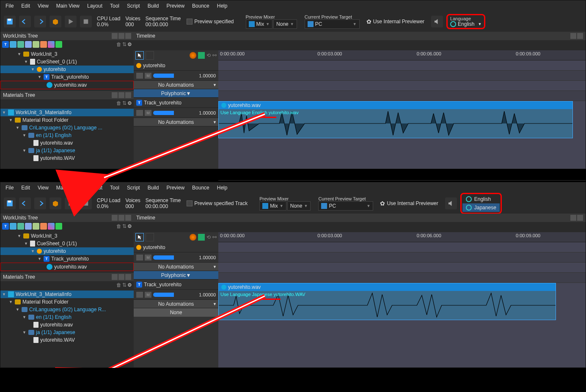  What do you see at coordinates (466, 22) in the screenshot?
I see `language-selector: Language English▼` at bounding box center [466, 22].